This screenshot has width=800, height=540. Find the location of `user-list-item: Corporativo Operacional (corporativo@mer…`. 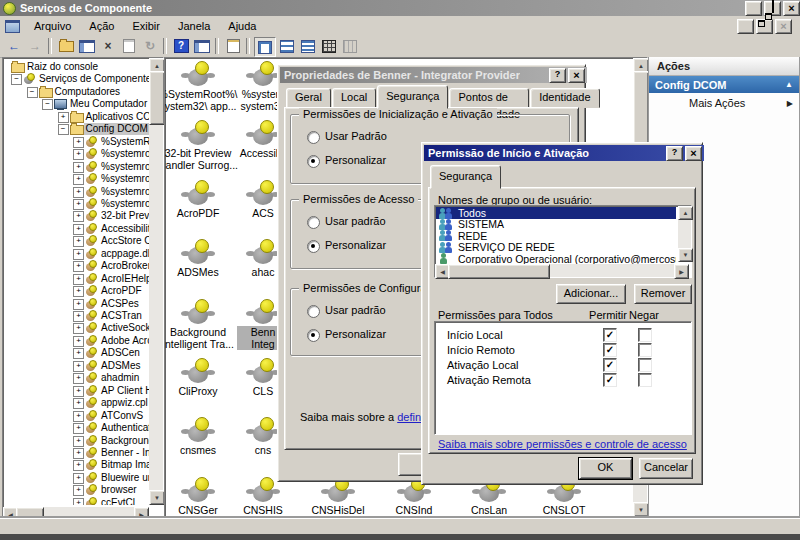

user-list-item: Corporativo Operacional (corporativo@mer… is located at coordinates (556, 258).